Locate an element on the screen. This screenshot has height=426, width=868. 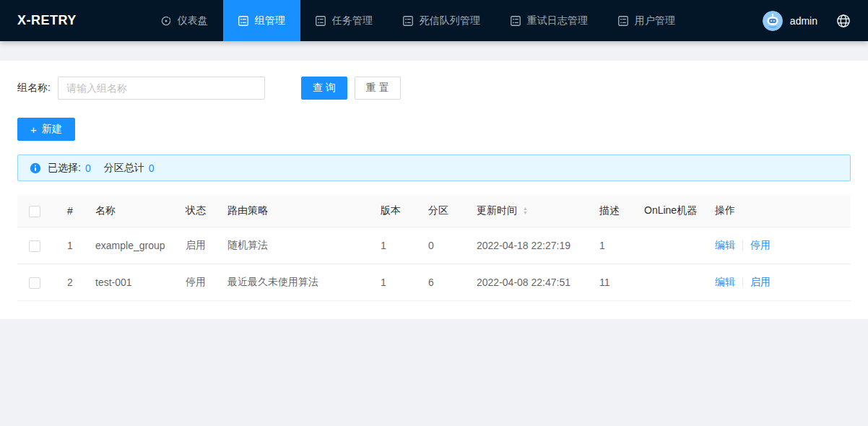
cell-status: 停用 is located at coordinates (195, 283).